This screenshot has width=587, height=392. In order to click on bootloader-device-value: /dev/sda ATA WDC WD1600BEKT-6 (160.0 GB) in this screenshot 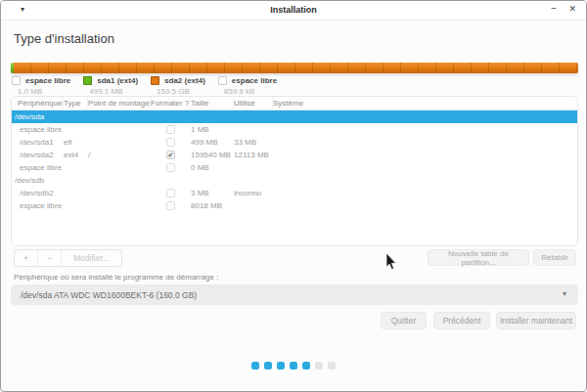, I will do `click(104, 295)`.